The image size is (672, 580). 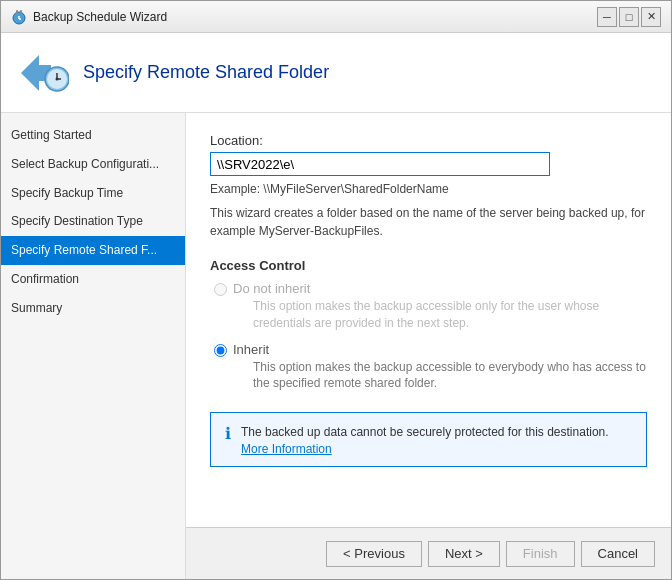 I want to click on header-band: Specify Remote Shared Folder, so click(x=336, y=73).